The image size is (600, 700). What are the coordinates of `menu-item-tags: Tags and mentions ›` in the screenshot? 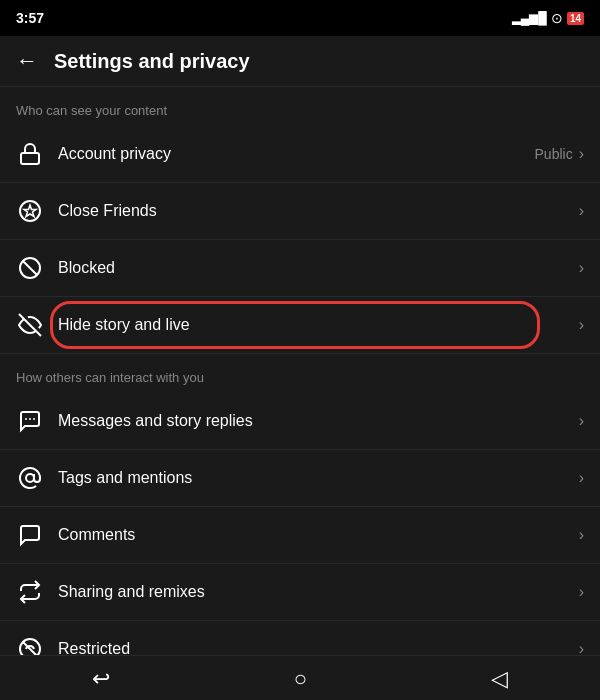 It's located at (300, 478).